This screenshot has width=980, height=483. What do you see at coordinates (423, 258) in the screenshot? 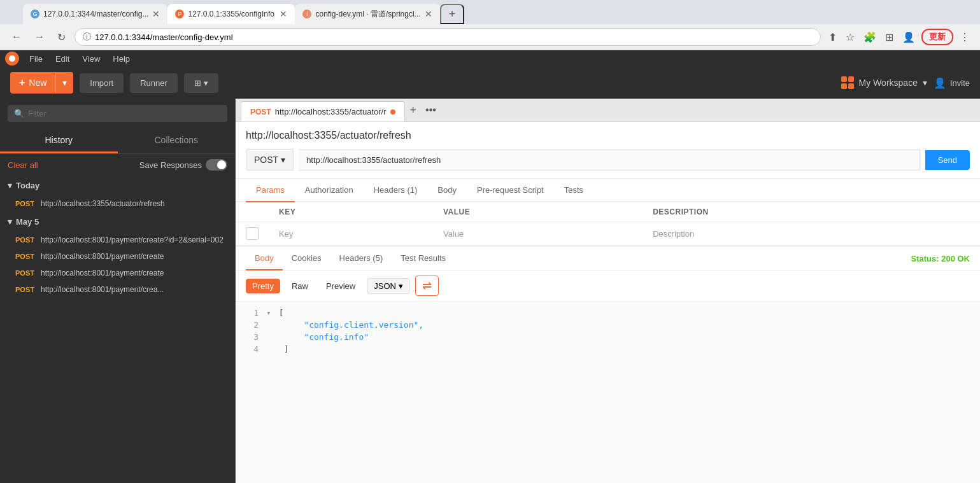
I see `resp-tab-testresults: Test Results` at bounding box center [423, 258].